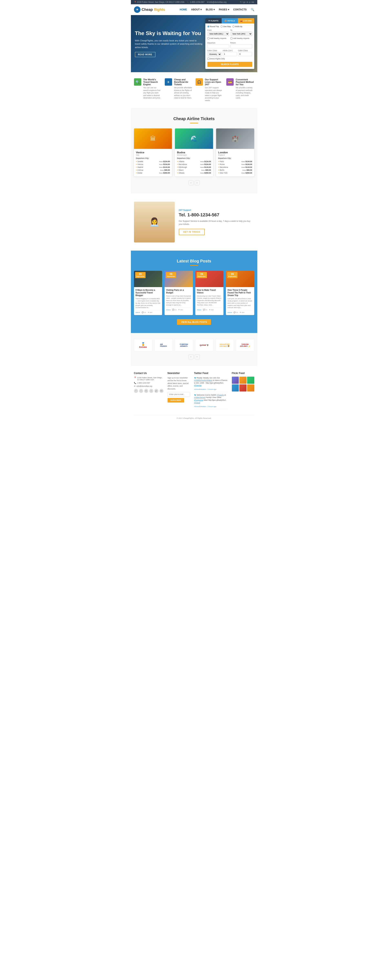 Image resolution: width=388 pixels, height=980 pixels. Describe the element at coordinates (220, 395) in the screenshot. I see `tweet-1-link1: #Travels` at that location.